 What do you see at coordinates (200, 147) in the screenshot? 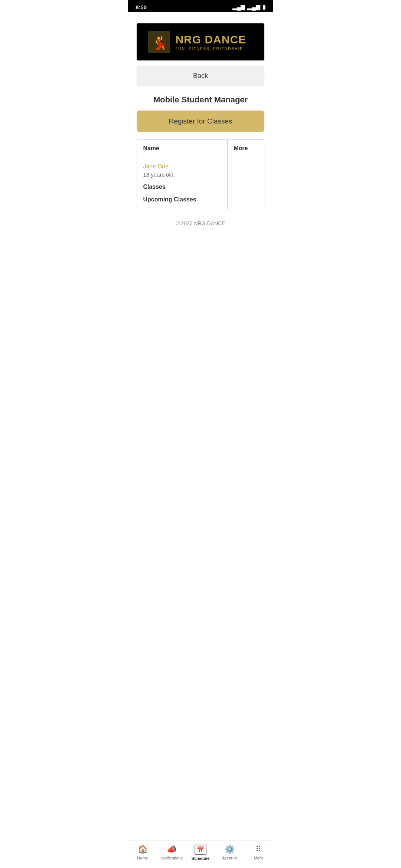
I see `main-content: 💃 NRG DANCE FUN, FITNESS, FRIENDSHIP Bac…` at bounding box center [200, 147].